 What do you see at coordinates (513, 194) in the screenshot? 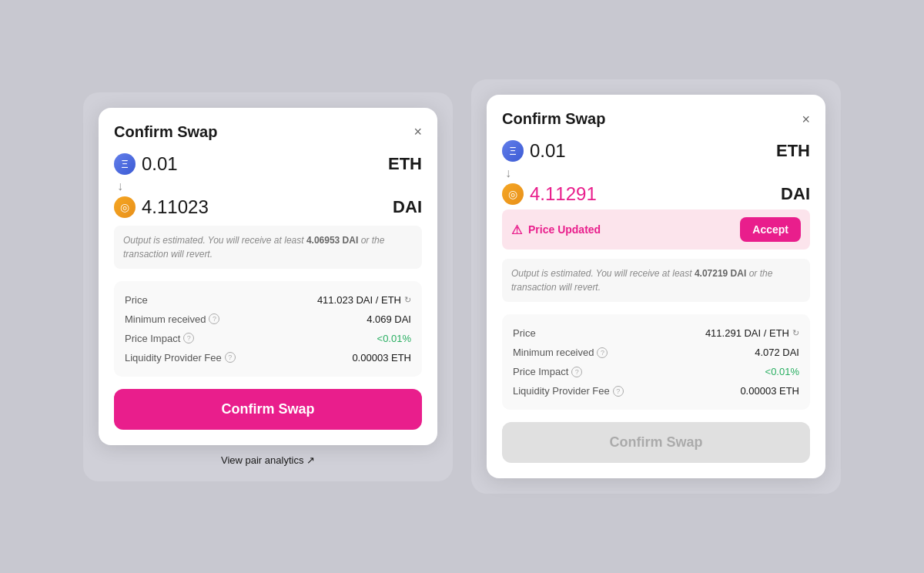
I see `dai-icon-right: ◎` at bounding box center [513, 194].